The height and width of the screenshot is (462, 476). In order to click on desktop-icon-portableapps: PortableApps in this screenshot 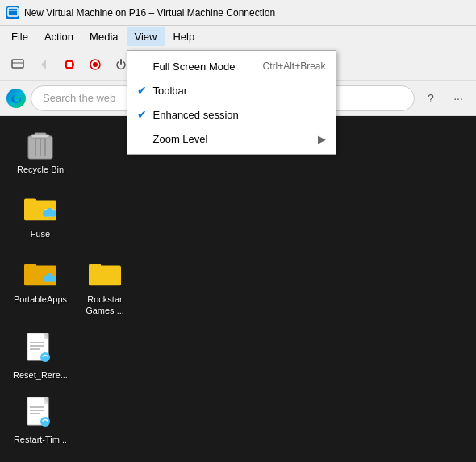, I will do `click(40, 287)`.